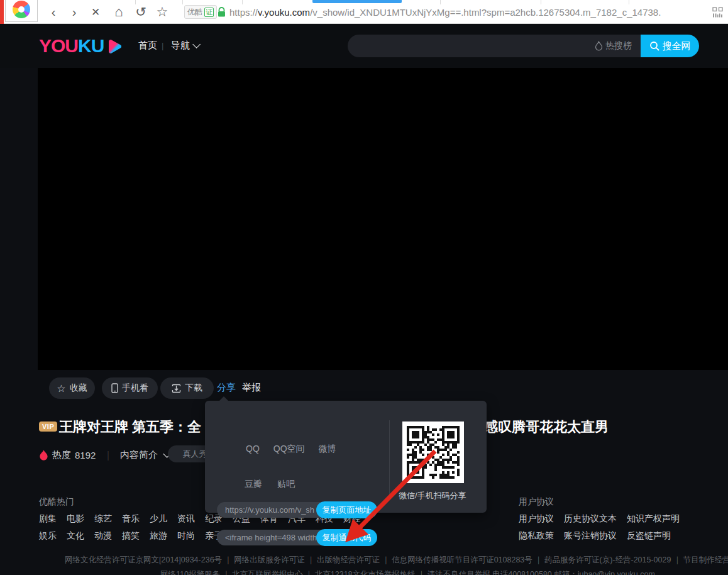  Describe the element at coordinates (253, 449) in the screenshot. I see `share-option: QQ` at that location.